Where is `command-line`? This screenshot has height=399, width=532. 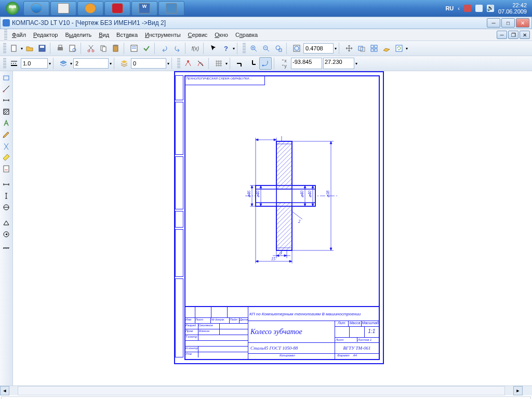
command-line is located at coordinates (266, 398).